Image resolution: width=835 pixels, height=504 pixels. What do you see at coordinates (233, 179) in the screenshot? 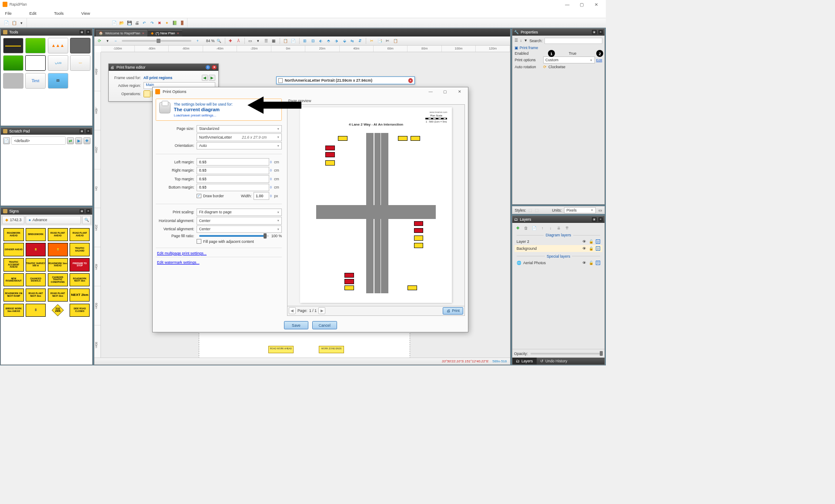
I see `top-margin-input` at bounding box center [233, 179].